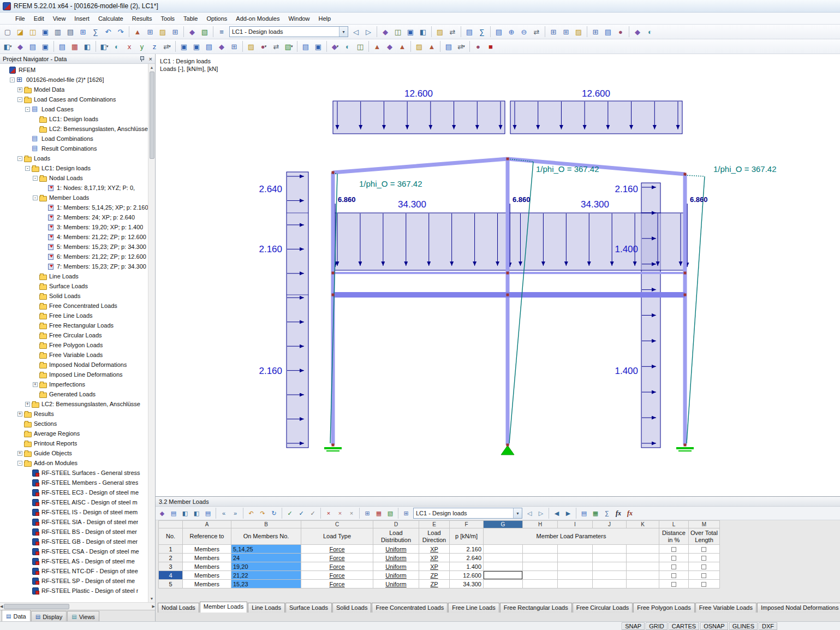  Describe the element at coordinates (74, 237) in the screenshot. I see `tree-item: 4: Members: 21,22; ZP; p: 12.600` at that location.